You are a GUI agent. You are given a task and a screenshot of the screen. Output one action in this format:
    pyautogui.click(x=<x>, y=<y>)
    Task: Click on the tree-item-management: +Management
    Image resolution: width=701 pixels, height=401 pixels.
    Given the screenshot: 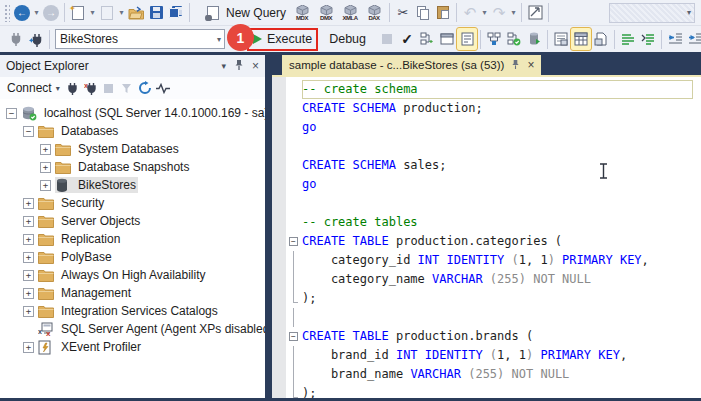 What is the action you would take?
    pyautogui.click(x=132, y=293)
    